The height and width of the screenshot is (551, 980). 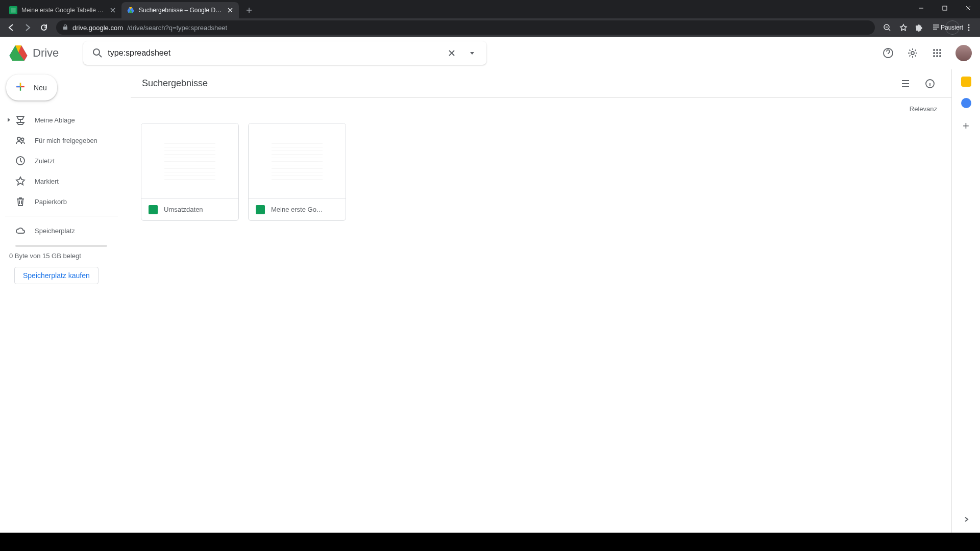 I want to click on sidebar-item-recent: Zuletzt, so click(x=68, y=161).